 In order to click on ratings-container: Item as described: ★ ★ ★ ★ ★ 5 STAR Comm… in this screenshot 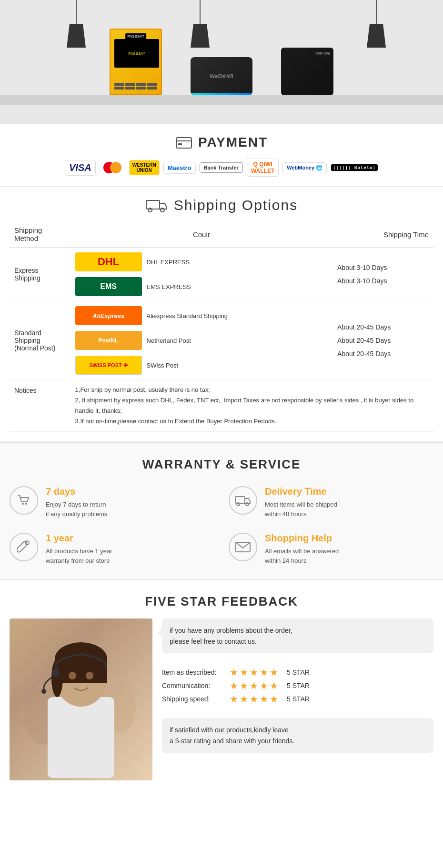, I will do `click(298, 686)`.